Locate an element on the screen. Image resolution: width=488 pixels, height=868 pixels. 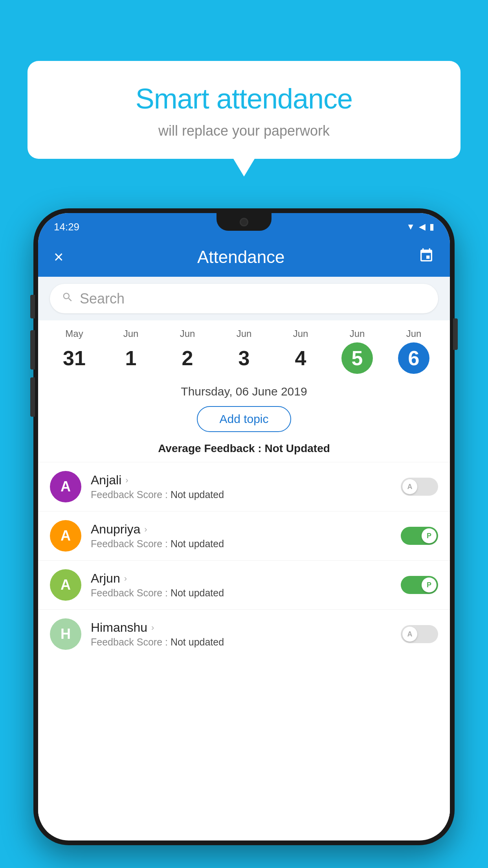
power-button is located at coordinates (455, 334).